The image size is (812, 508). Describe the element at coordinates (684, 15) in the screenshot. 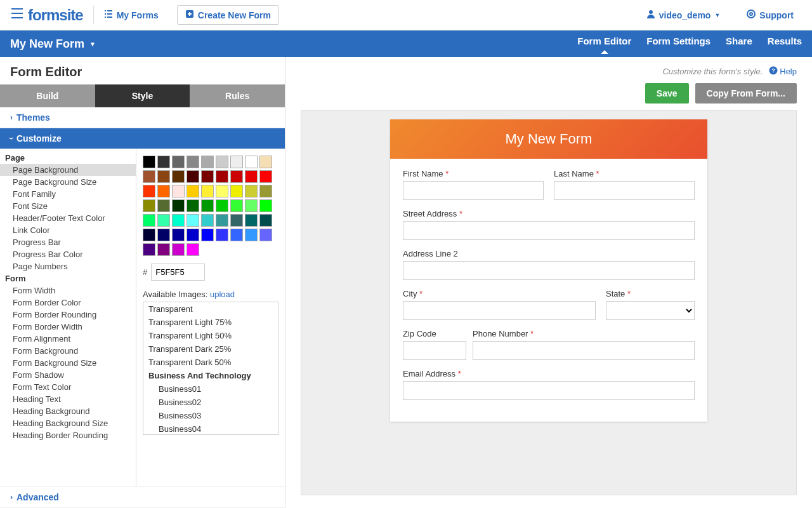

I see `user-menu: video_demo ▼` at that location.